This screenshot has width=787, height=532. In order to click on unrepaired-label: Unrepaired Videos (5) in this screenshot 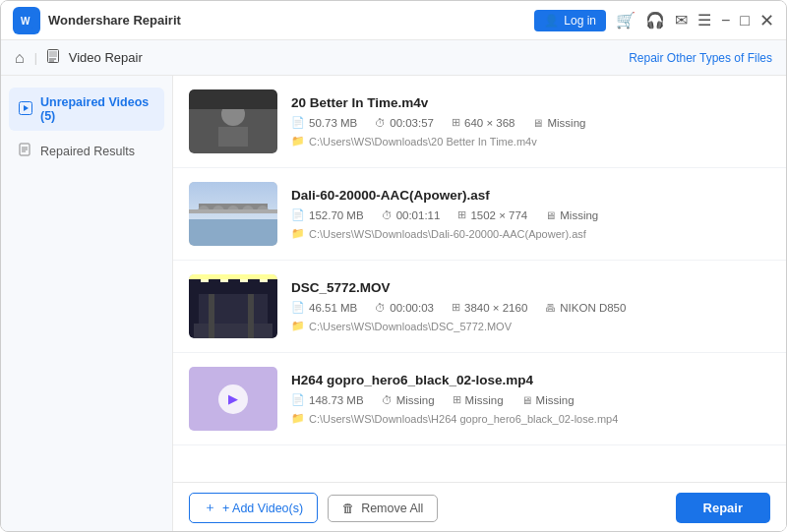, I will do `click(97, 109)`.